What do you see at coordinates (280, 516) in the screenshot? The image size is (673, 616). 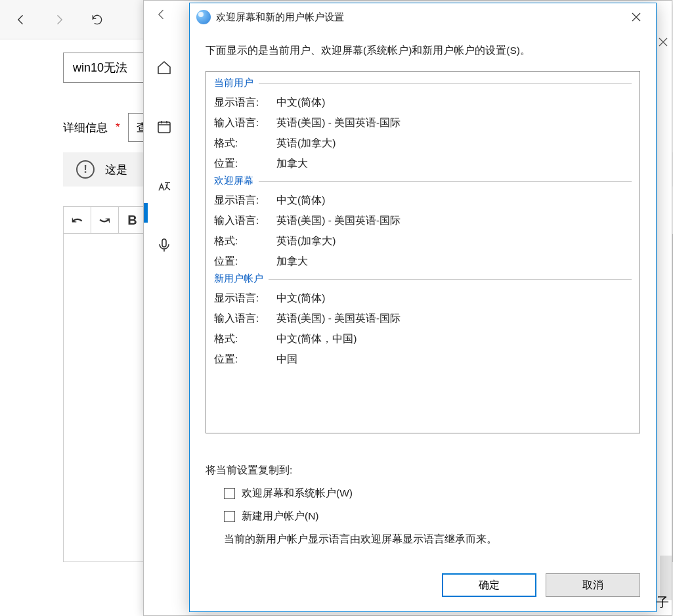 I see `checkbox-label: 新建用户帐户(N)` at bounding box center [280, 516].